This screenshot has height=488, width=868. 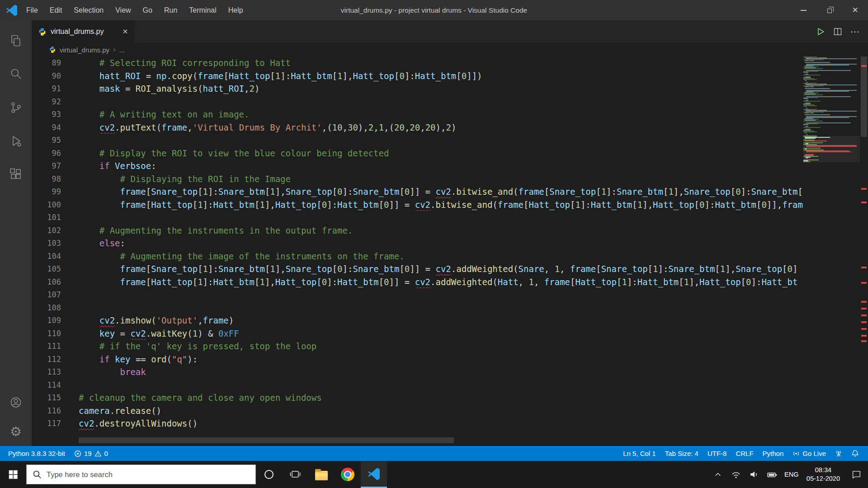 I want to click on code-line: 112 if key == ord("q"):, so click(x=450, y=360).